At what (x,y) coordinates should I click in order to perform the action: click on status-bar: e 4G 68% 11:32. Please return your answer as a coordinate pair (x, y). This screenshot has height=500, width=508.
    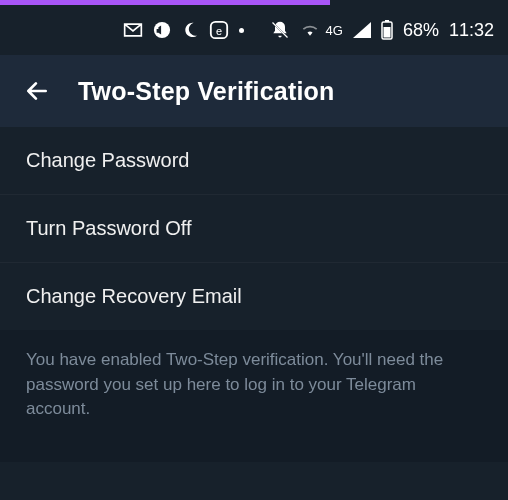
    Looking at the image, I should click on (254, 30).